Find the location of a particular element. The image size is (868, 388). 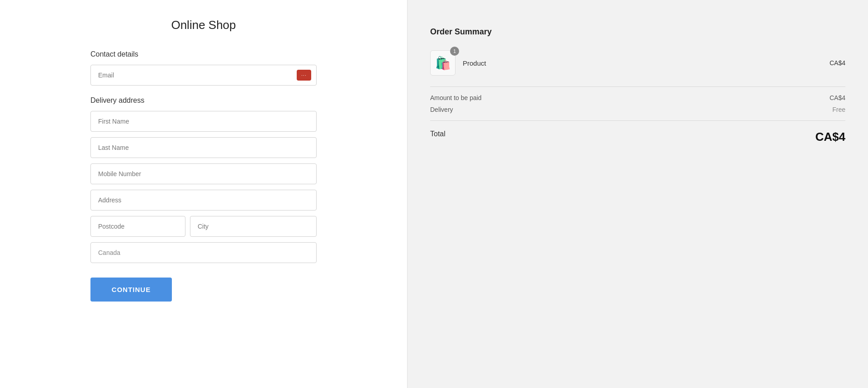

delivery-row: Delivery Free is located at coordinates (638, 110).